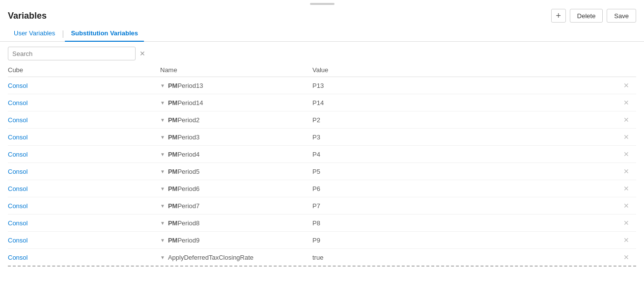 This screenshot has width=644, height=297. Describe the element at coordinates (236, 241) in the screenshot. I see `cell-name: ▼PMPeriod9` at that location.